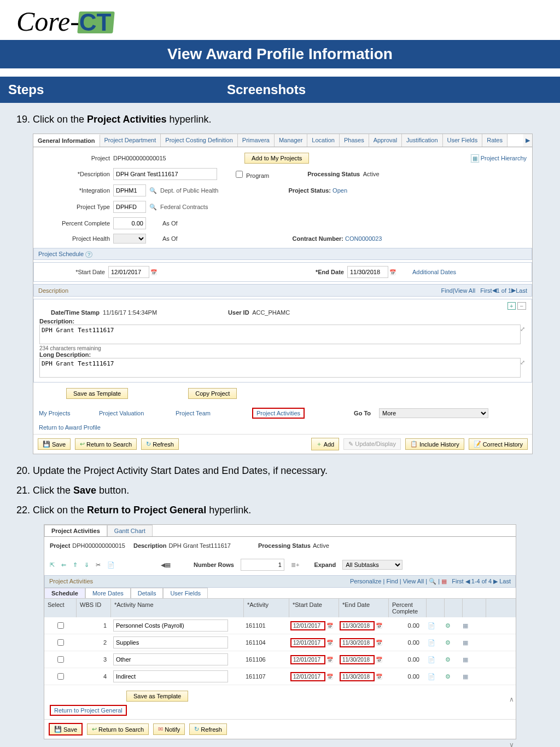 This screenshot has height=747, width=560. What do you see at coordinates (475, 159) in the screenshot?
I see `hierarchy-icon: ▦` at bounding box center [475, 159].